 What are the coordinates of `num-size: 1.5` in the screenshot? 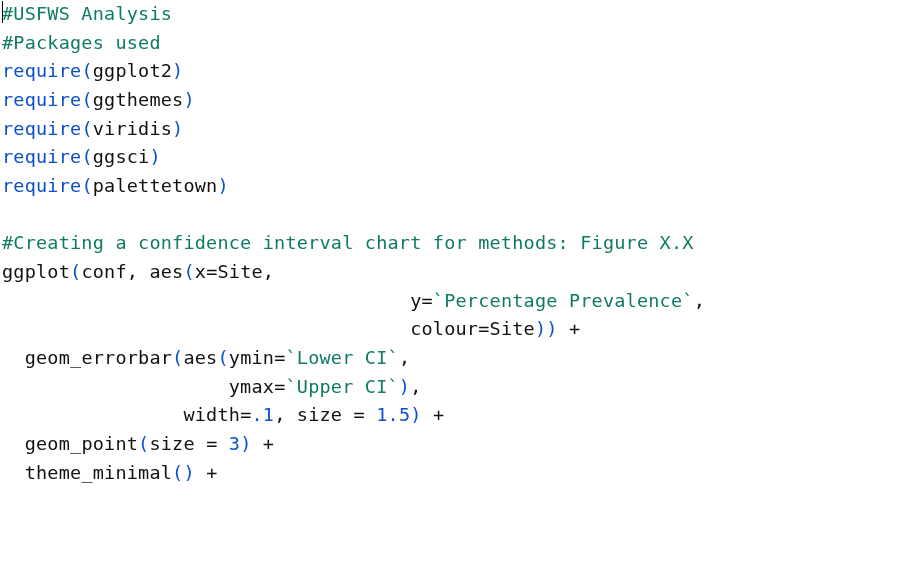 It's located at (393, 414).